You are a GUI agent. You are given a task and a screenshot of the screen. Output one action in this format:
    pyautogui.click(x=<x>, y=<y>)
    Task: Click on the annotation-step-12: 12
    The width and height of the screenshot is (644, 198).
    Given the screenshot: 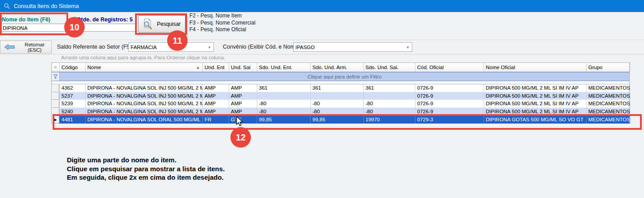 What is the action you would take?
    pyautogui.click(x=241, y=137)
    